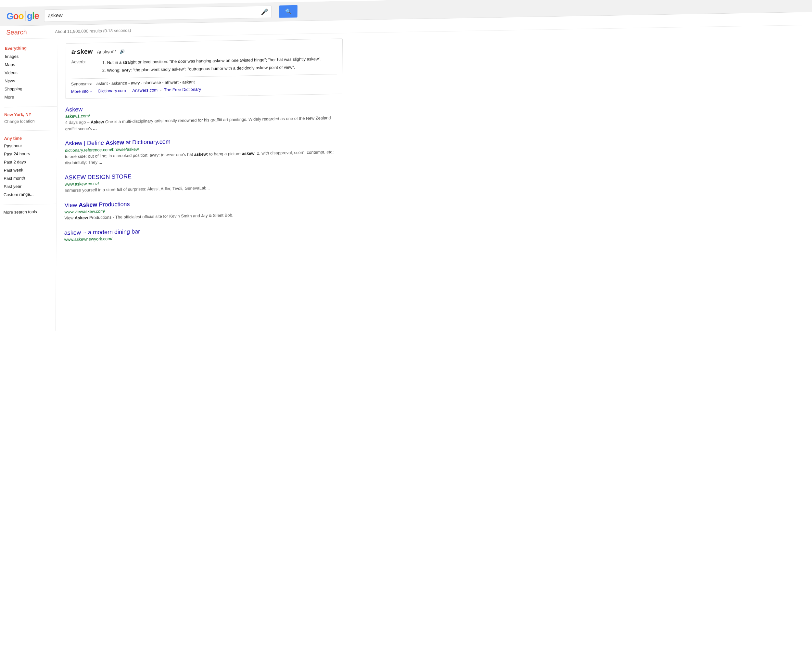 This screenshot has width=812, height=650. I want to click on result-1: Askew | Define Askew at Dictionary.comdi…, so click(203, 151).